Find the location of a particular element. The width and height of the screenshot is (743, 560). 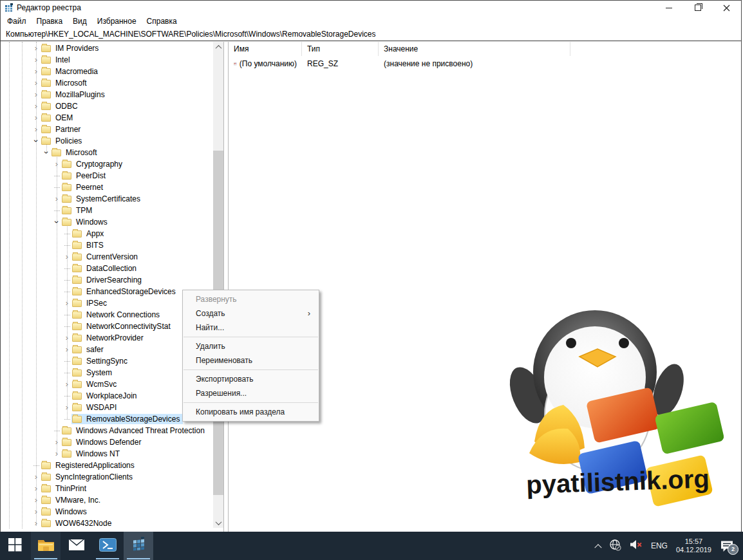

tree-item-system: System is located at coordinates (107, 373).